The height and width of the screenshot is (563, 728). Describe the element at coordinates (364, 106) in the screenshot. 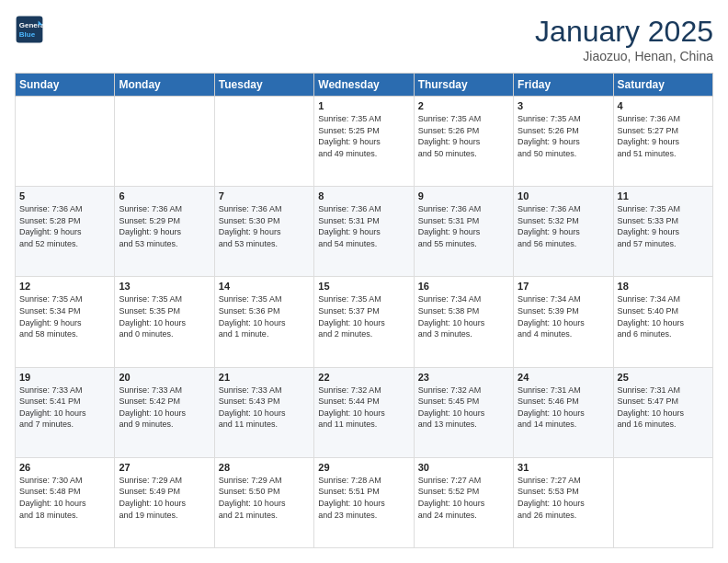

I see `day-number: 1` at that location.